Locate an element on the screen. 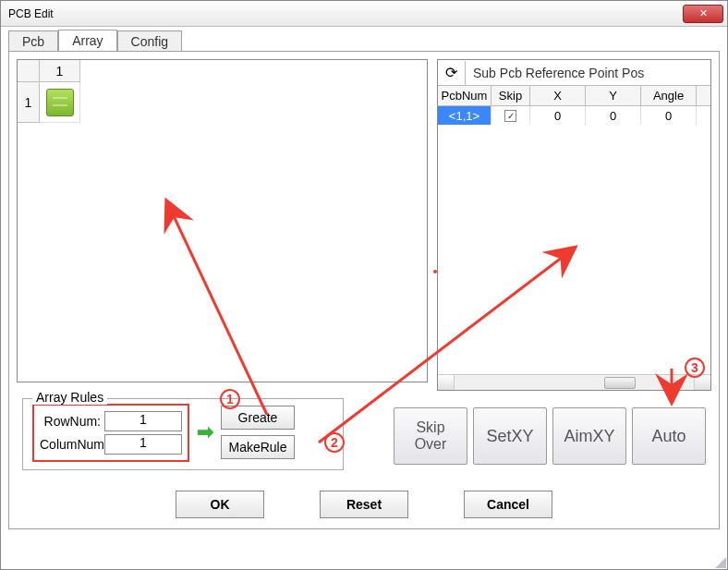 Image resolution: width=728 pixels, height=570 pixels. col-header-y: Y is located at coordinates (613, 96).